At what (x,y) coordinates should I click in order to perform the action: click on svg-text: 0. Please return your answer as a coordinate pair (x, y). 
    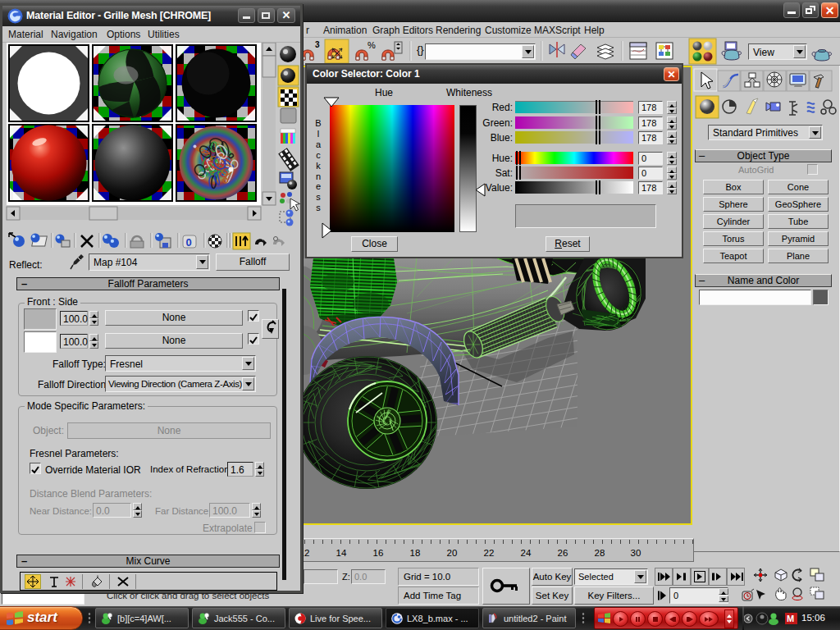
    Looking at the image, I should click on (189, 243).